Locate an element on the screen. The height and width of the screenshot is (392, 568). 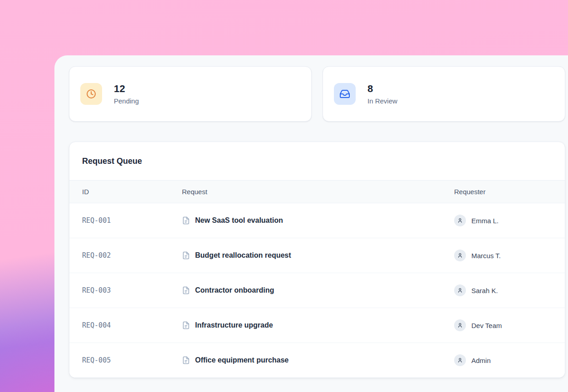
requester-cell: Emma L. is located at coordinates (509, 220).